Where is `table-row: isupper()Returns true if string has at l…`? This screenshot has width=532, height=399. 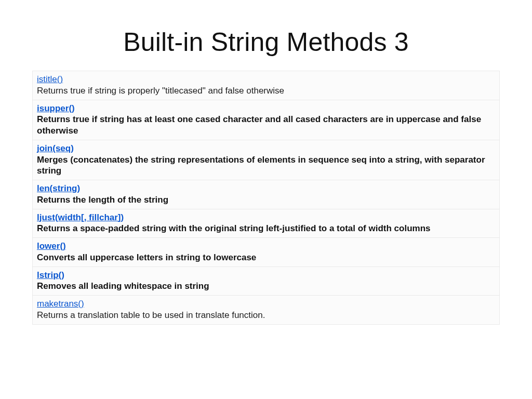 table-row: isupper()Returns true if string has at l… is located at coordinates (266, 119).